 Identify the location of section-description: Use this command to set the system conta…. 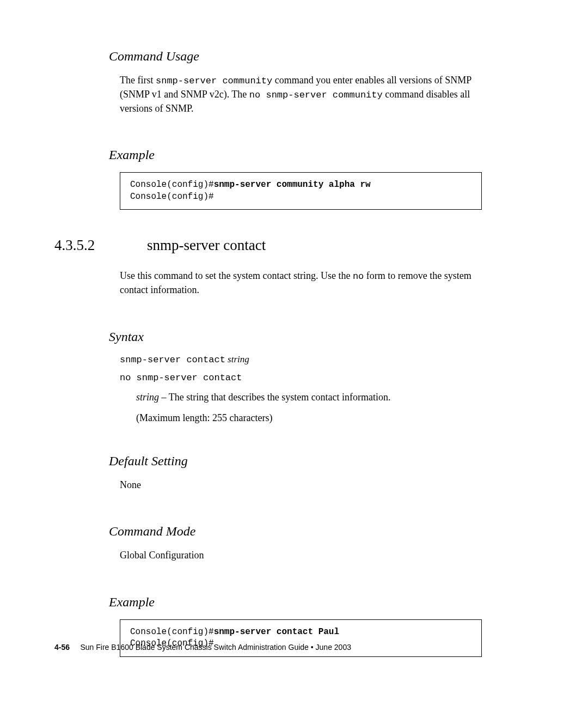
(301, 283).